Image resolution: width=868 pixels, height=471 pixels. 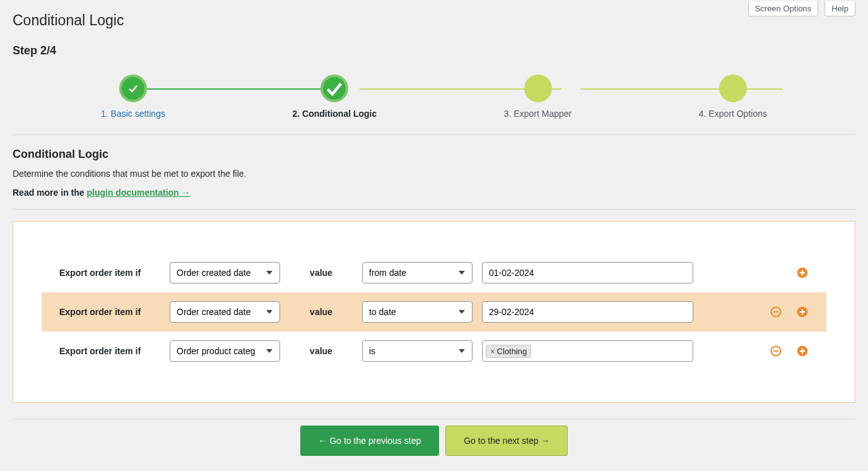 I want to click on stepper: 1. Basic settings 2. Conditional Logic 3…, so click(x=434, y=100).